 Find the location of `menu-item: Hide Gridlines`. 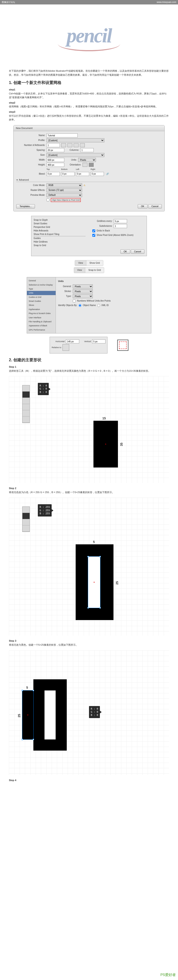

menu-item: Hide Gridlines is located at coordinates (59, 242).